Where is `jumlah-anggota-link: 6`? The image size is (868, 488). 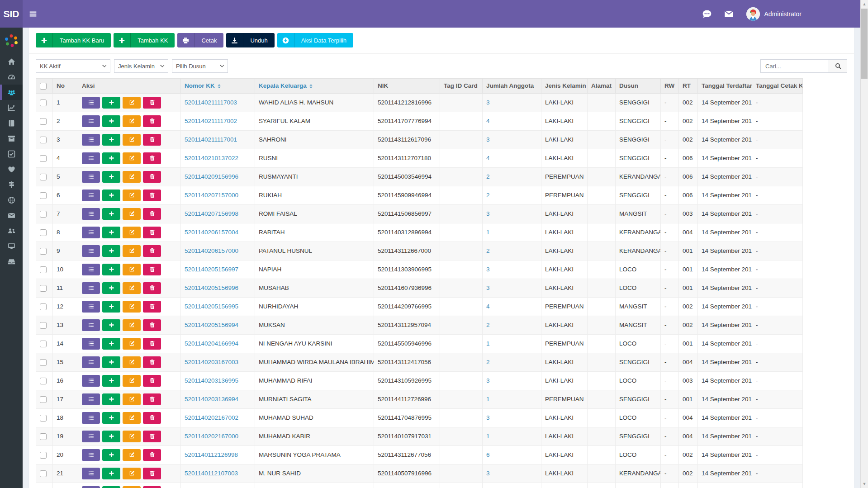
jumlah-anggota-link: 6 is located at coordinates (488, 455).